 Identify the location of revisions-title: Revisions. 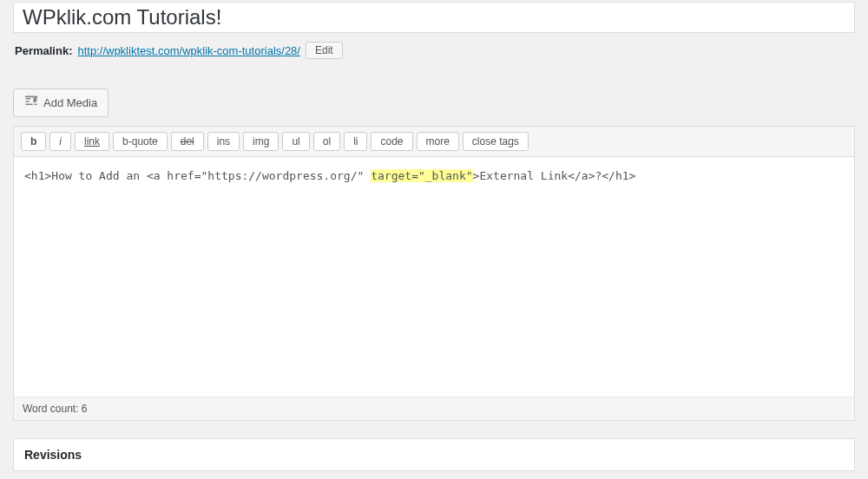
(434, 455).